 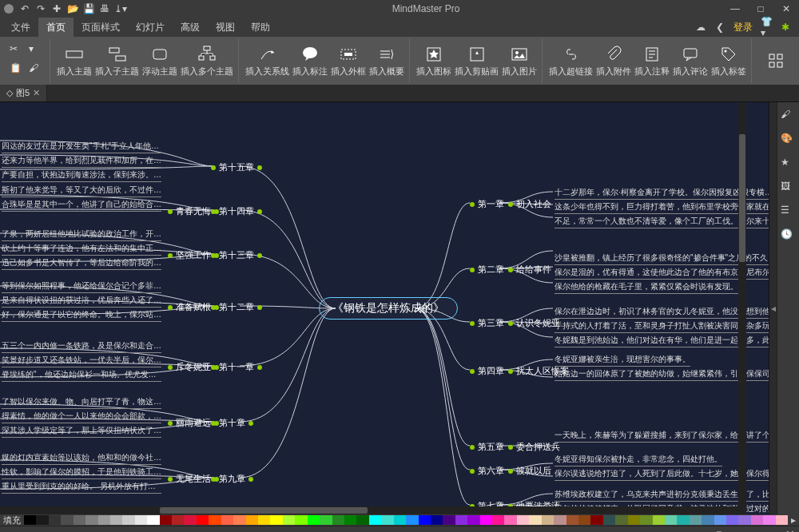 What do you see at coordinates (789, 117) in the screenshot?
I see `format-brush-icon: 🖌` at bounding box center [789, 117].